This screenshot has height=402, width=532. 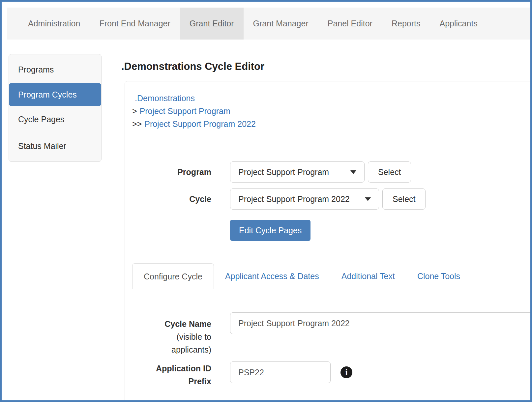 What do you see at coordinates (172, 337) in the screenshot?
I see `cycle-name-sublabel: (visible to` at bounding box center [172, 337].